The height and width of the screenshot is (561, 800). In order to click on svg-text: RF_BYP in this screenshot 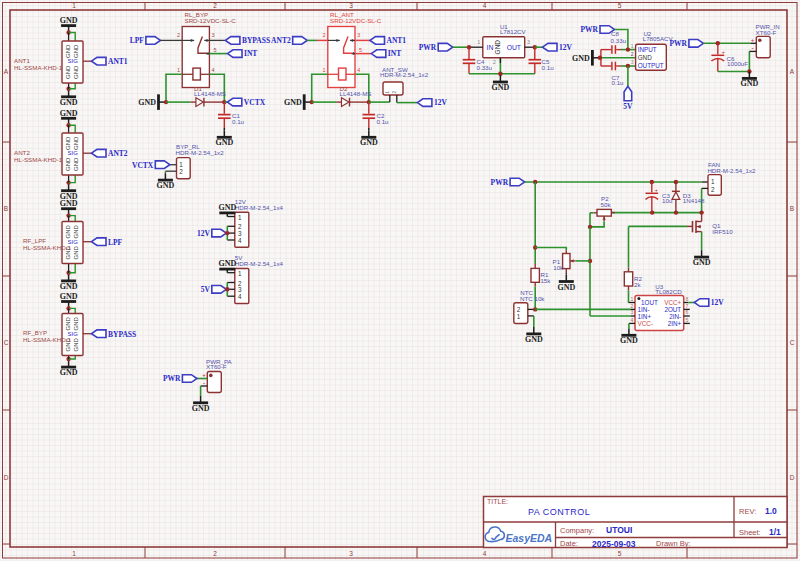, I will do `click(35, 332)`.